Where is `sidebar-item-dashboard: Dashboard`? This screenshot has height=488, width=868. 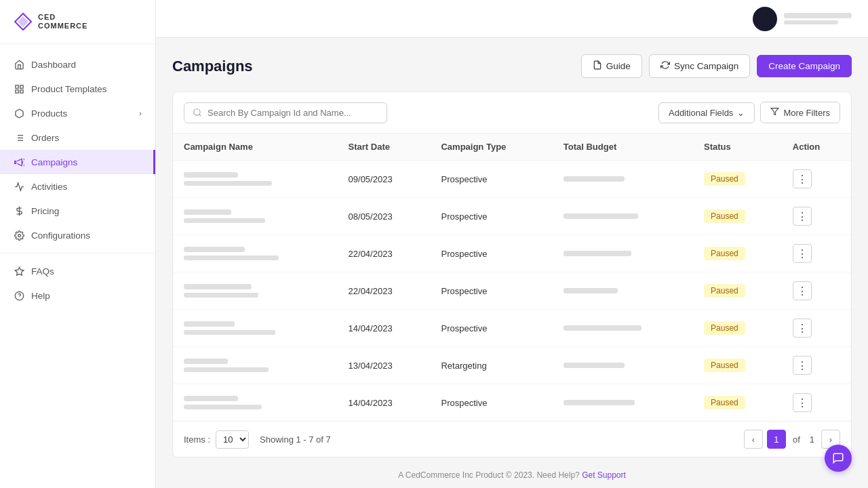
sidebar-item-dashboard: Dashboard is located at coordinates (77, 64).